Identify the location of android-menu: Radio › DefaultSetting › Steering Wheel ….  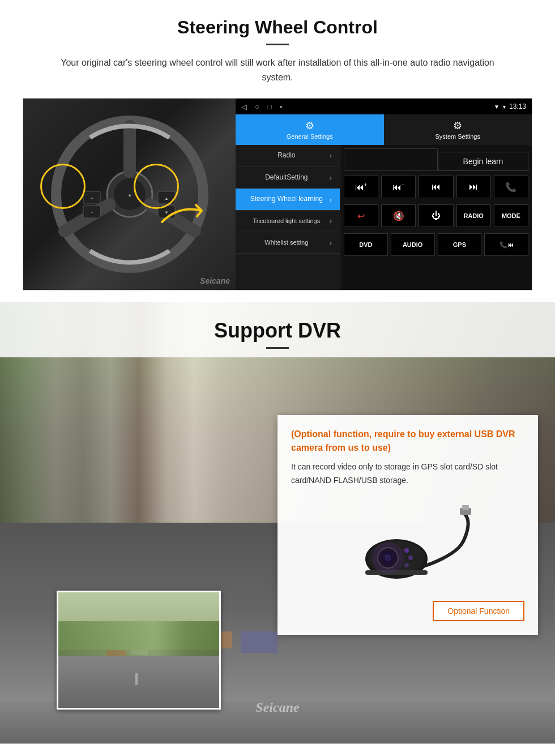
(288, 217).